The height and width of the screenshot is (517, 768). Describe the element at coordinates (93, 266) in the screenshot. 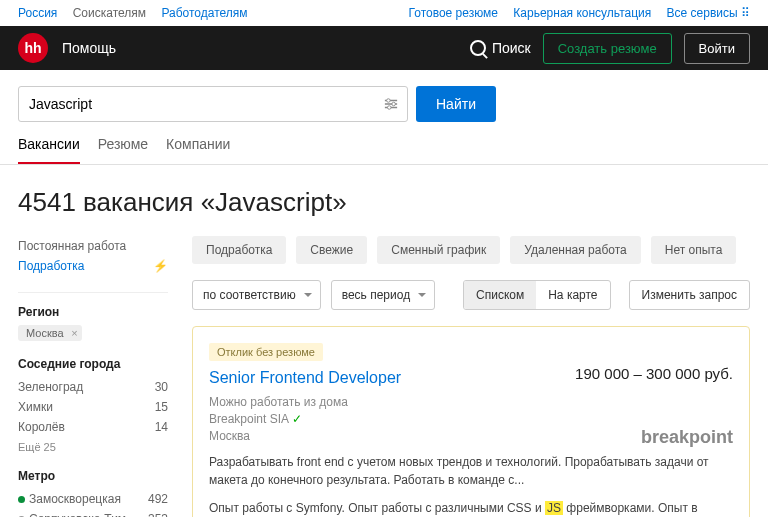

I see `part-work: Подработка ⚡` at that location.